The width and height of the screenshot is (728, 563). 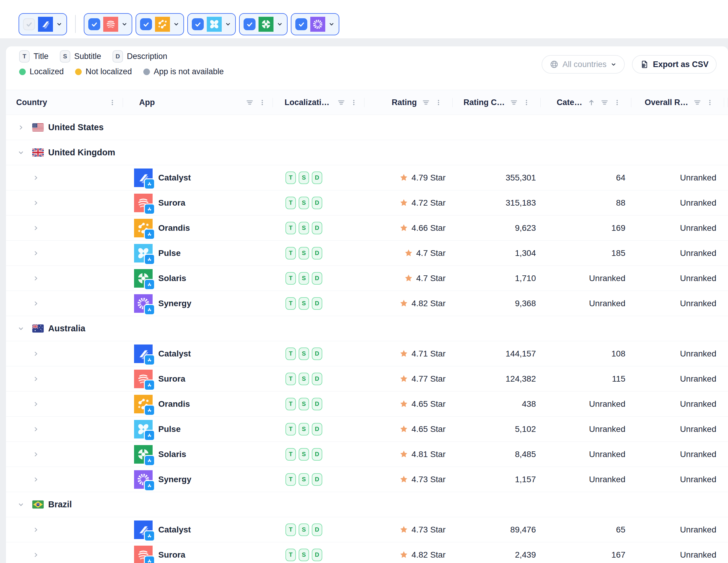 What do you see at coordinates (678, 102) in the screenshot?
I see `column-header-overall-ranking: Overall R…` at bounding box center [678, 102].